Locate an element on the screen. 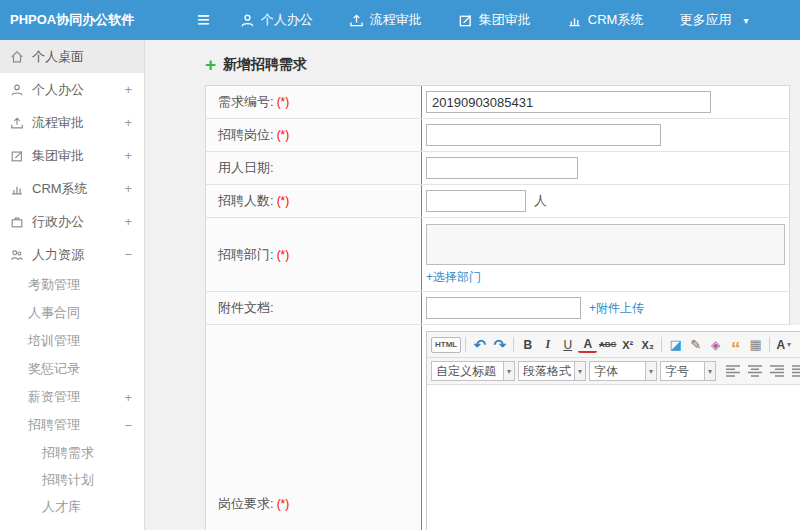  hamburger-menu-icon: ≡ is located at coordinates (204, 20).